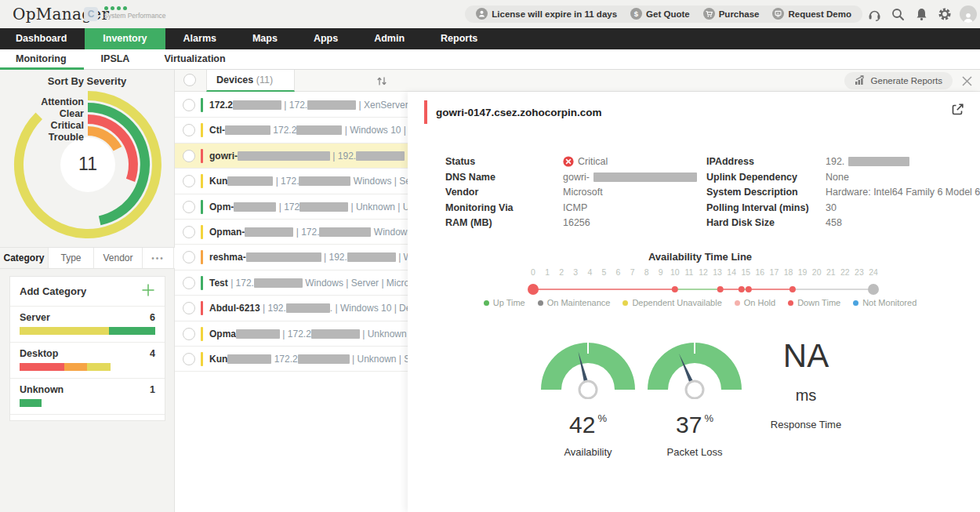 This screenshot has width=980, height=512. What do you see at coordinates (292, 308) in the screenshot?
I see `device-row-9: Abdul-6213 | 192.. | Windows 10 | Deskto…` at bounding box center [292, 308].